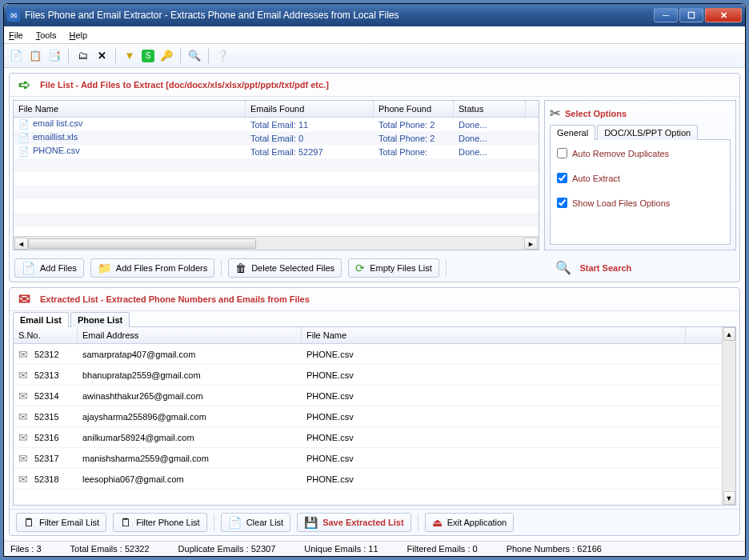 Image resolution: width=749 pixels, height=560 pixels. What do you see at coordinates (29, 268) in the screenshot?
I see `add-file-icon: 📄` at bounding box center [29, 268].